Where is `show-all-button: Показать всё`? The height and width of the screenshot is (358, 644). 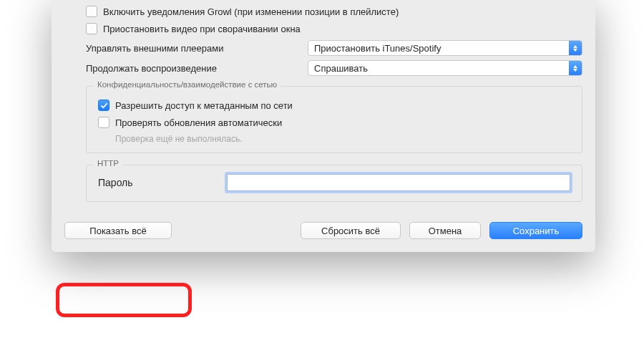 show-all-button: Показать всё is located at coordinates (118, 231).